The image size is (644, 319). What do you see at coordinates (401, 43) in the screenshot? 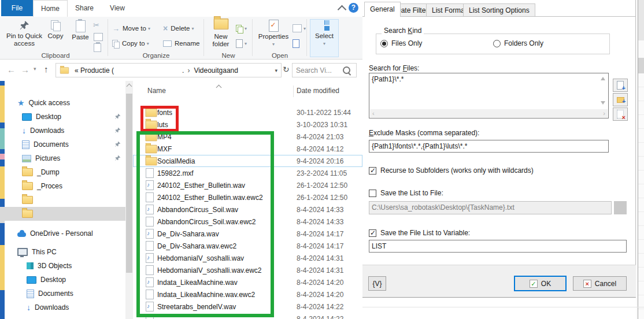
I see `radio-files-only: Files Only` at bounding box center [401, 43].